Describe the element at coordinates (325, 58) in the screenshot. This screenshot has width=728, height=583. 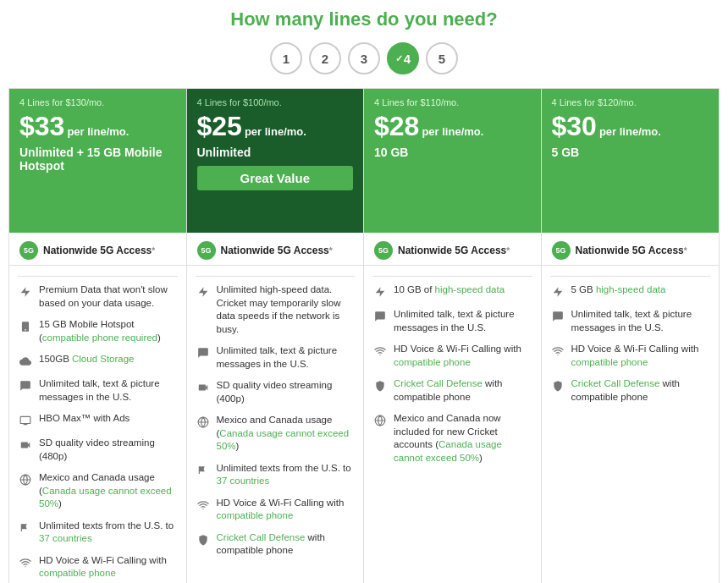
I see `line-btn-2: 2` at that location.